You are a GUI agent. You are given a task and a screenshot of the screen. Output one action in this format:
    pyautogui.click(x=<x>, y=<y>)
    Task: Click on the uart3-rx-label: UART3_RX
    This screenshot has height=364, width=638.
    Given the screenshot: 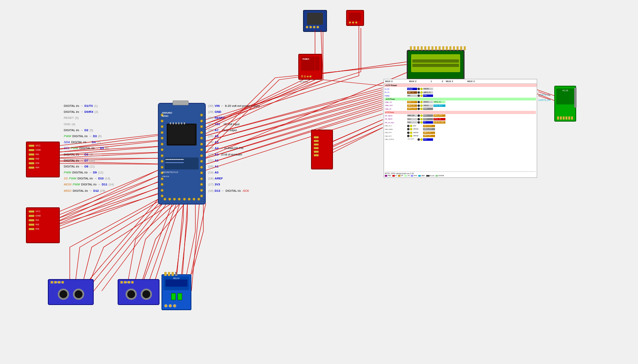 What is the action you would take?
    pyautogui.click(x=545, y=100)
    